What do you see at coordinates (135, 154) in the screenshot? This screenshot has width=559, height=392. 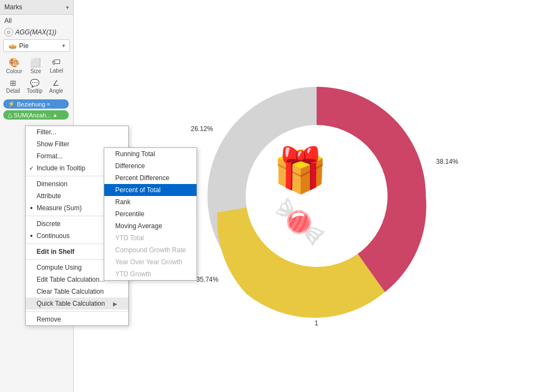 I see `running-total-label: Running Total` at bounding box center [135, 154].